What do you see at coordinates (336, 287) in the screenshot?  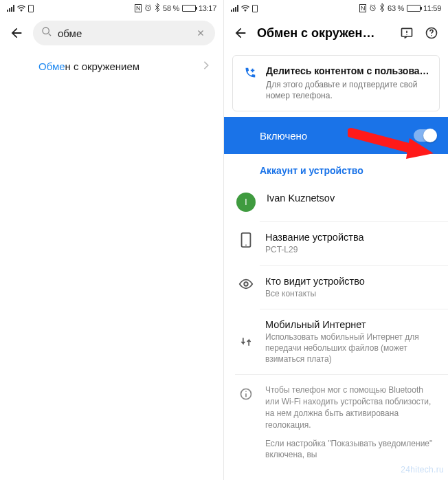 I see `visibility-item: Кто видит устройство Все контакты` at bounding box center [336, 287].